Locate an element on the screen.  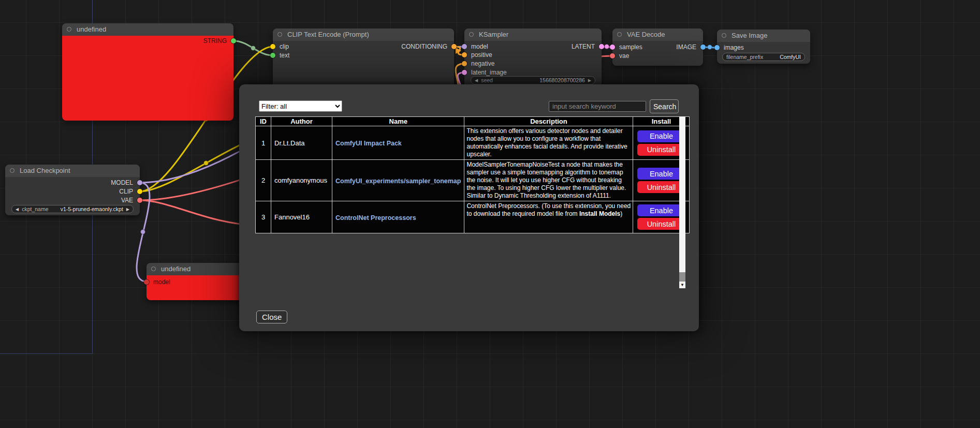
output-dot-latent is located at coordinates (602, 47).